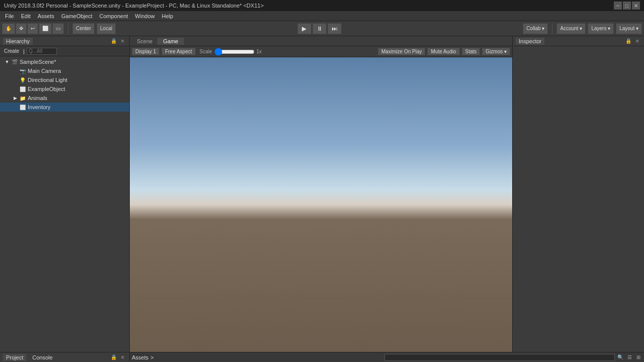 The height and width of the screenshot is (362, 644). I want to click on hierarchy-header: Hierarchy 🔒 ≡, so click(64, 41).